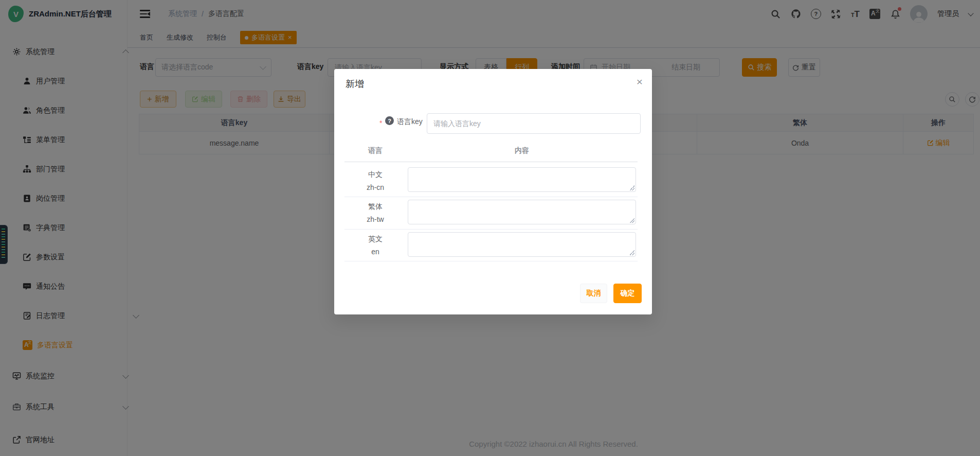 The height and width of the screenshot is (456, 980). Describe the element at coordinates (491, 162) in the screenshot. I see `header-divider` at that location.